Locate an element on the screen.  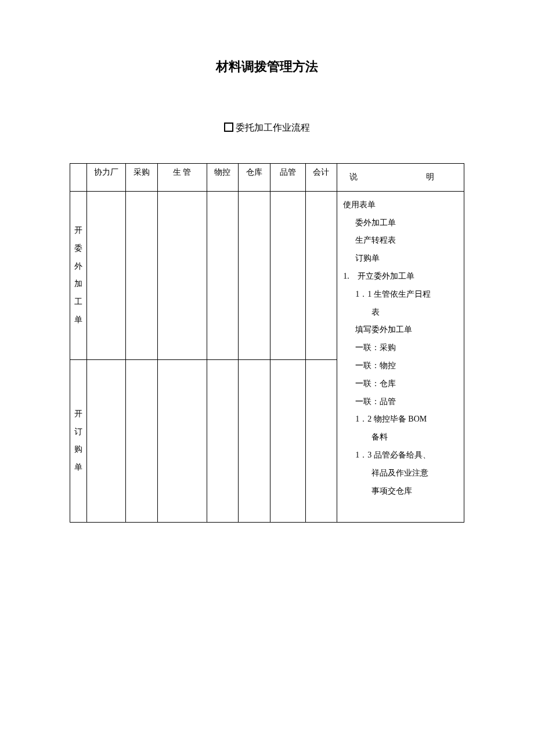
row1-col3 is located at coordinates (182, 275).